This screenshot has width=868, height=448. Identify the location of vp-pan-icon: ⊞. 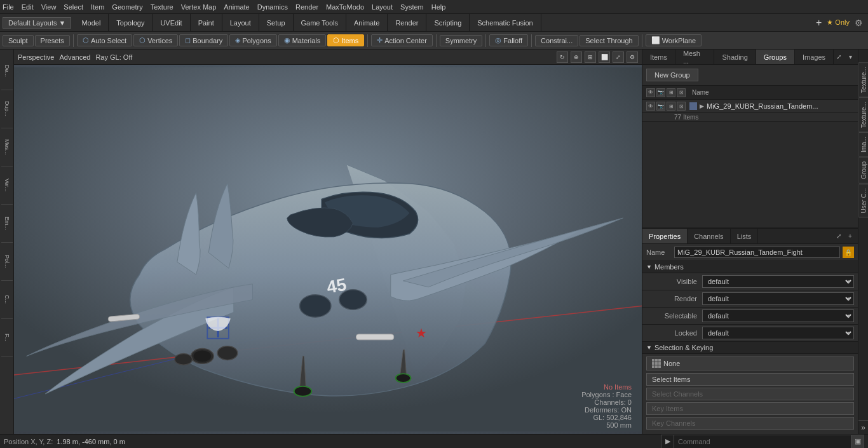
(590, 57).